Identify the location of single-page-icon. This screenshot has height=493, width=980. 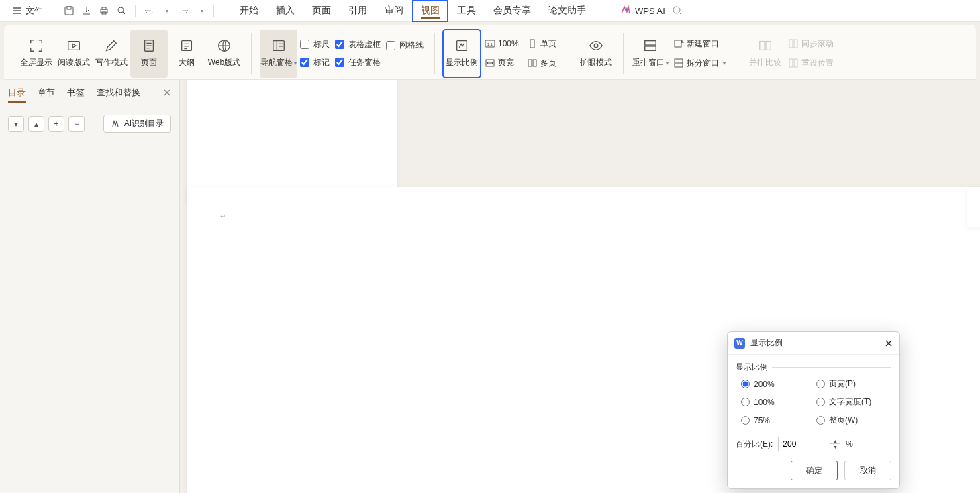
(532, 44).